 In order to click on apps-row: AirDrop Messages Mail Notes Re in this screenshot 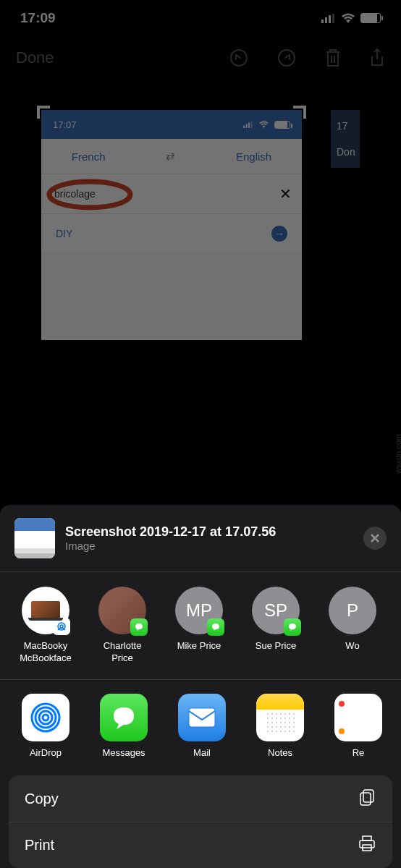, I will do `click(200, 726)`.